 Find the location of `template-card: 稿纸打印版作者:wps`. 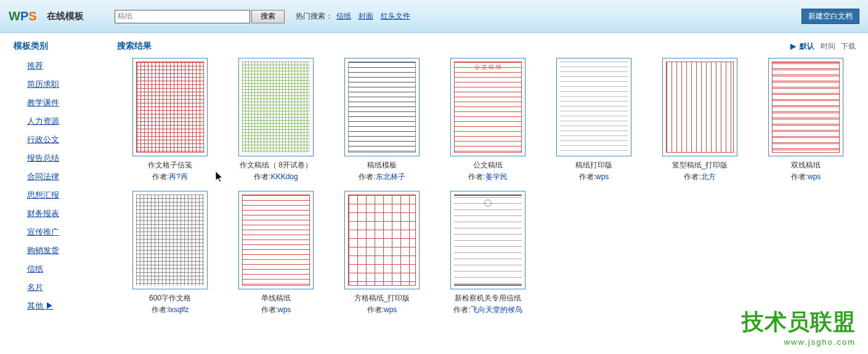

template-card: 稿纸打印版作者:wps is located at coordinates (594, 120).